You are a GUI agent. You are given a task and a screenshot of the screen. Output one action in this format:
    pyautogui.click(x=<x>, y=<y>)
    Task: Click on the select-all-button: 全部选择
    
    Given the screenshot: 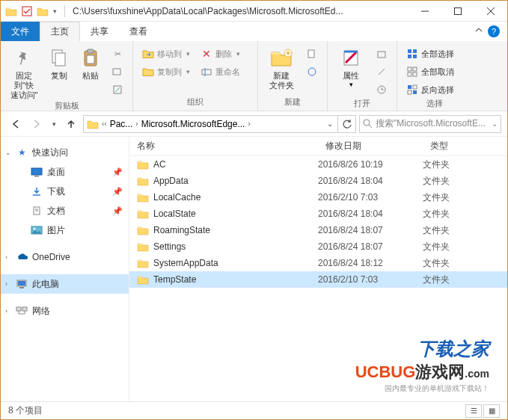 What is the action you would take?
    pyautogui.click(x=435, y=54)
    